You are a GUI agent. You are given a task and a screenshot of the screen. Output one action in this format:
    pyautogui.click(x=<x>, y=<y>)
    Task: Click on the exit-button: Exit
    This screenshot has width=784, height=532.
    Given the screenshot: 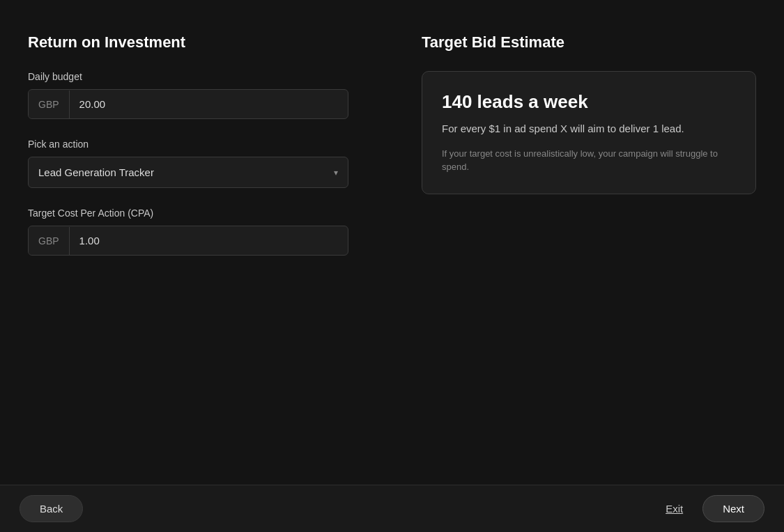 What is the action you would take?
    pyautogui.click(x=675, y=508)
    